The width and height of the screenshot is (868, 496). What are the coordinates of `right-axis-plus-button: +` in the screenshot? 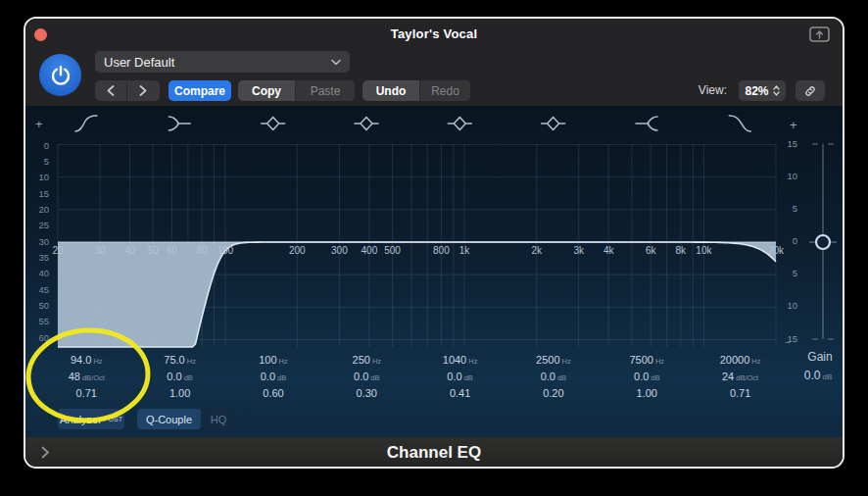 It's located at (794, 125).